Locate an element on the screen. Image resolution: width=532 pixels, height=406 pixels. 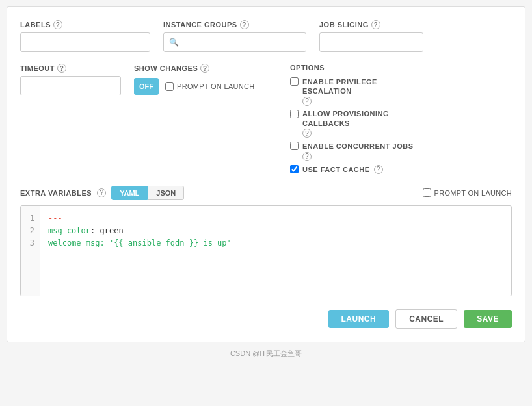
enable-concurrent-help: ? is located at coordinates (401, 156).